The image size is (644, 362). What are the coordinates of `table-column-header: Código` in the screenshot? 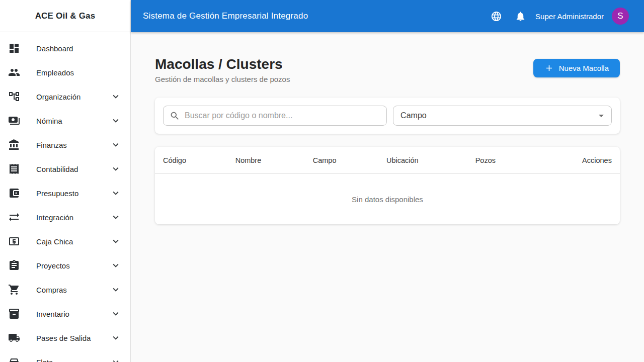 It's located at (187, 160).